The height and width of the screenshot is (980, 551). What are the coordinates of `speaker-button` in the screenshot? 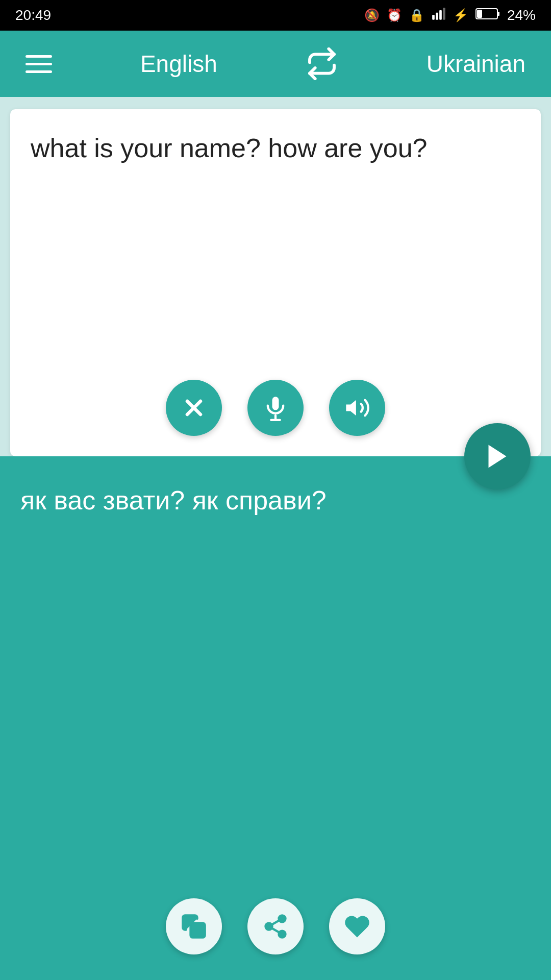 It's located at (357, 408).